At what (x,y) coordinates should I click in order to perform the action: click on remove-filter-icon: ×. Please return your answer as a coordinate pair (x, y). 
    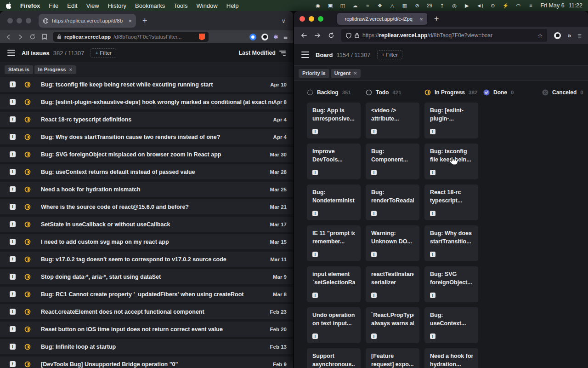
    Looking at the image, I should click on (70, 69).